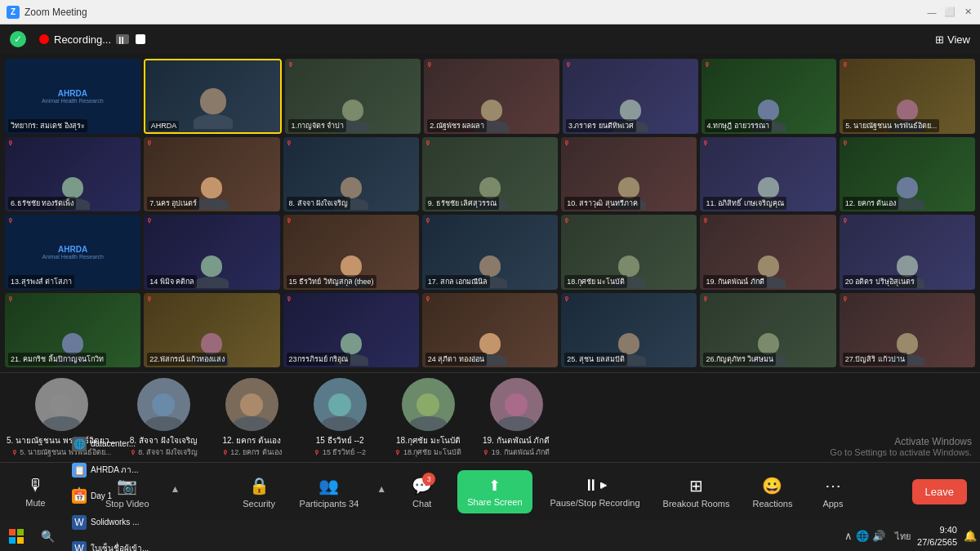 The height and width of the screenshot is (551, 980). Describe the element at coordinates (630, 96) in the screenshot. I see `video-cell-p4: 🎙3.ภราดร ยนดีทิพเวศ` at that location.